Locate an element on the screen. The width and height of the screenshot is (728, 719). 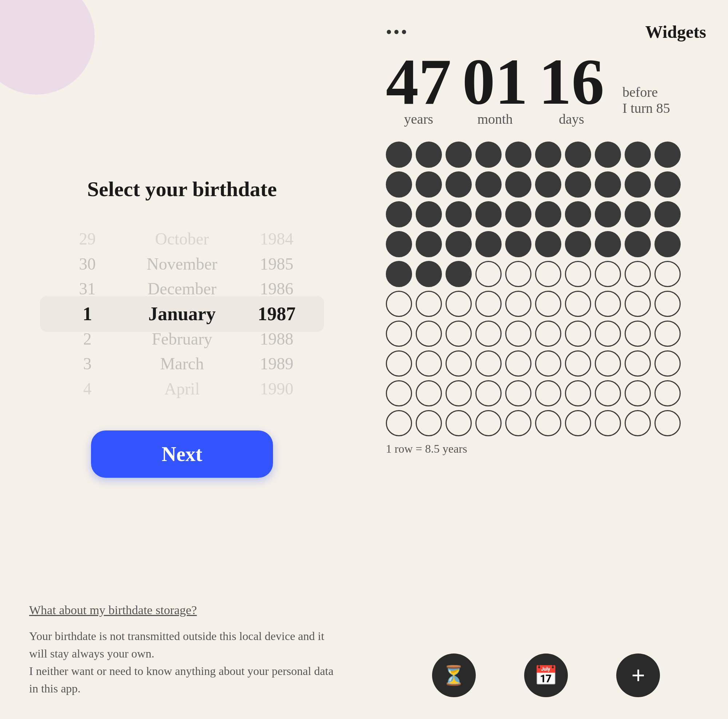
picker-day-selected: 1 is located at coordinates (87, 314).